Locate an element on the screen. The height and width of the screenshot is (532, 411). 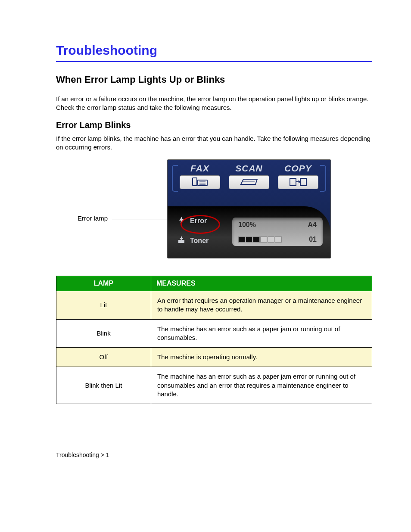
lamp-cell: Lit is located at coordinates (104, 305).